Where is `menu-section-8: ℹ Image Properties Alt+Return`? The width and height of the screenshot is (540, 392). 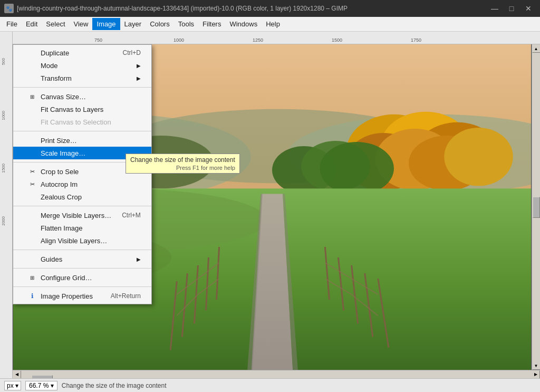
menu-section-8: ℹ Image Properties Alt+Return is located at coordinates (82, 296).